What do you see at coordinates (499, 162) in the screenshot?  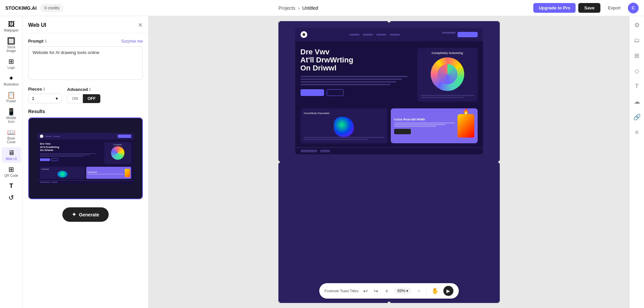 I see `handle-mid-right` at bounding box center [499, 162].